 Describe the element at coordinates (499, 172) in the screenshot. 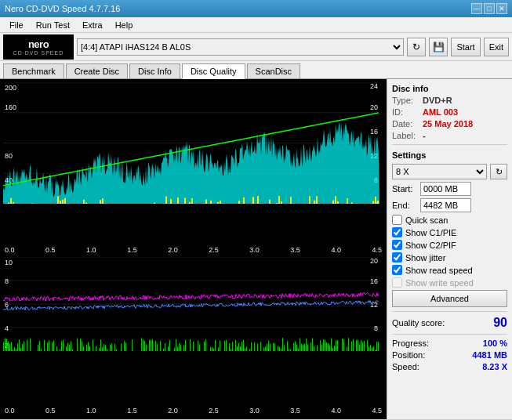

I see `speed-refresh-button: ↻` at that location.